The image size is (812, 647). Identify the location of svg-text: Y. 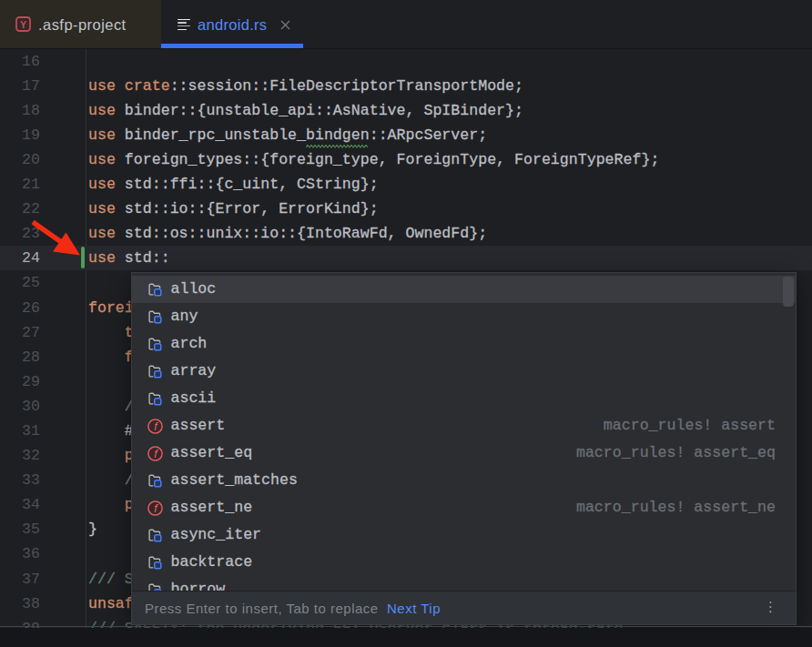
(24, 25).